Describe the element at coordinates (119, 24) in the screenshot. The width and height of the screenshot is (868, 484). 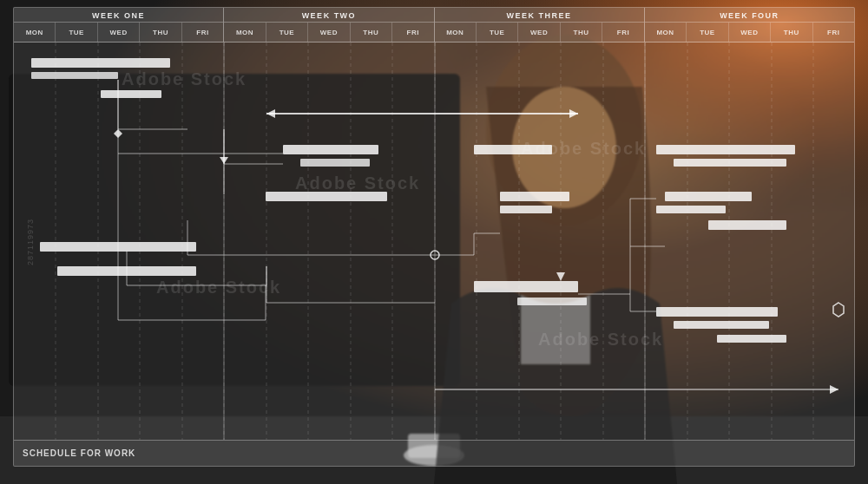
I see `week-one-section: WEEK ONE MON TUE WED THU FRI` at that location.